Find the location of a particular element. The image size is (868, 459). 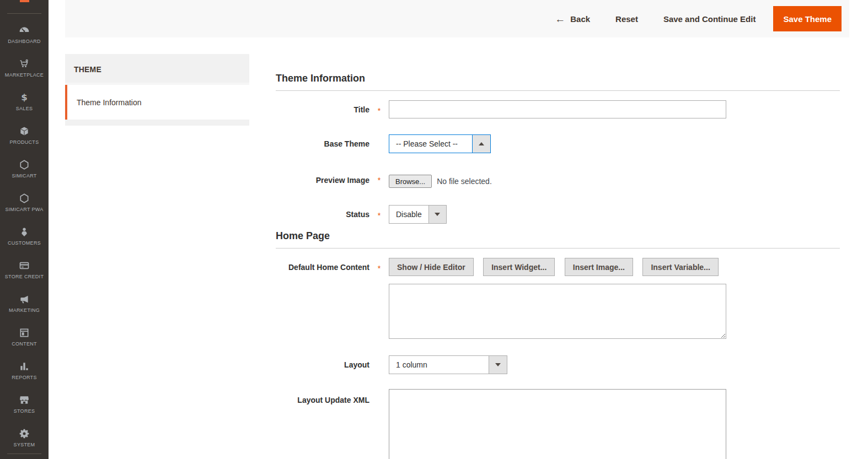

marketing-icon is located at coordinates (24, 299).